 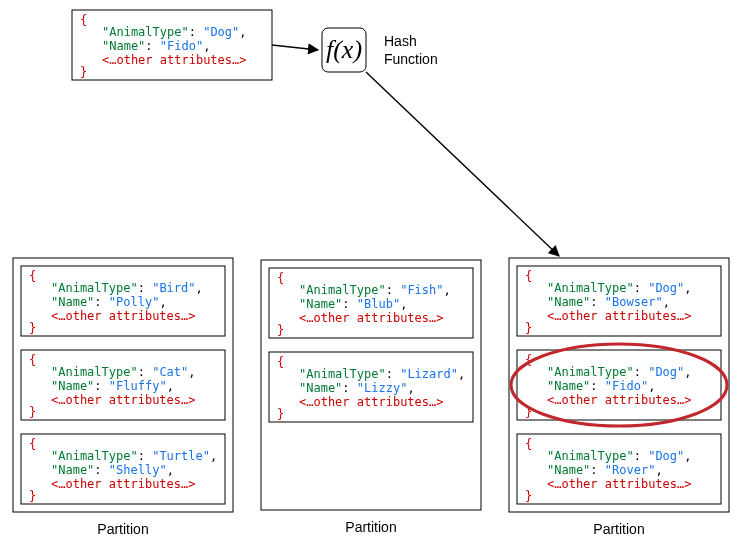 I want to click on svg-text: "AnimalType": "Bird",, so click(x=127, y=288).